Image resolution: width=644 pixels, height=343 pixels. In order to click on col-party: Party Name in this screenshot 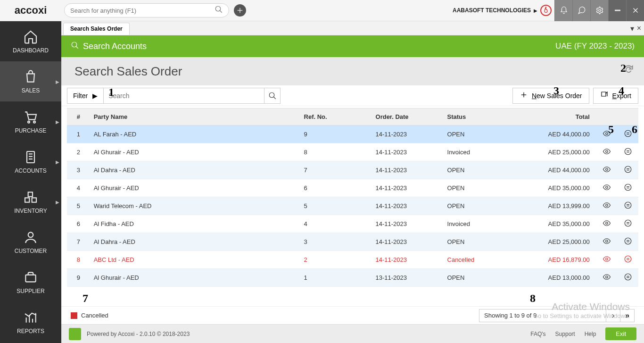, I will do `click(195, 117)`.